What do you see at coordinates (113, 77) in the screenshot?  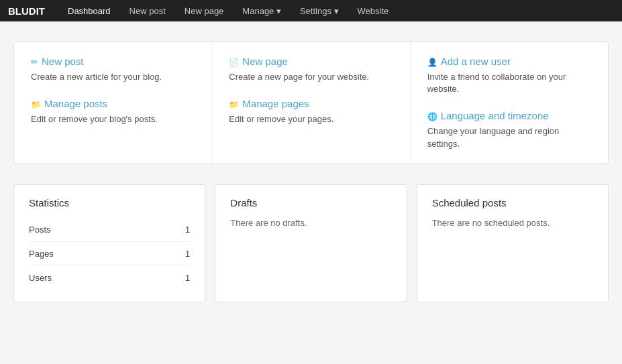 I see `new-post-desc: Create a new article for your blog.` at bounding box center [113, 77].